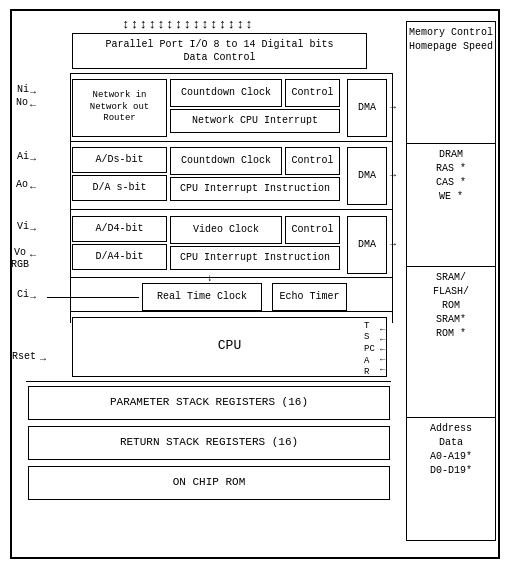  I want to click on on-chip-rom-box: ON CHIP ROM, so click(209, 483).